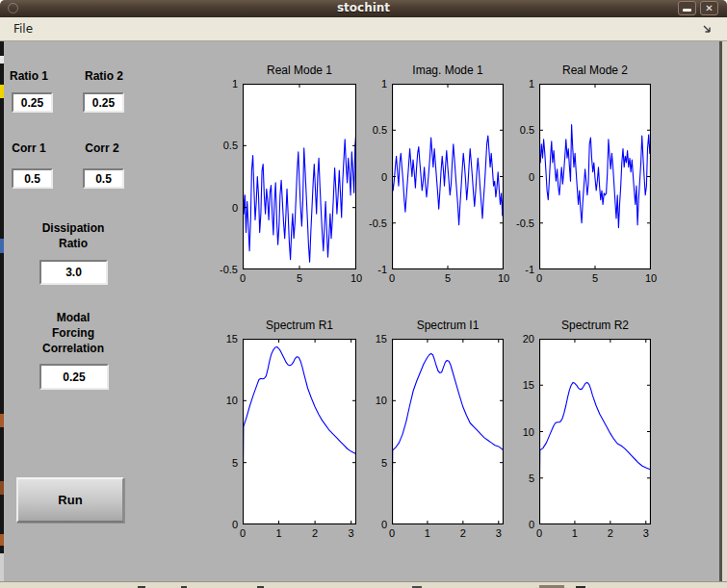 The height and width of the screenshot is (588, 727). What do you see at coordinates (299, 70) in the screenshot?
I see `plot-title: Real Mode 1` at bounding box center [299, 70].